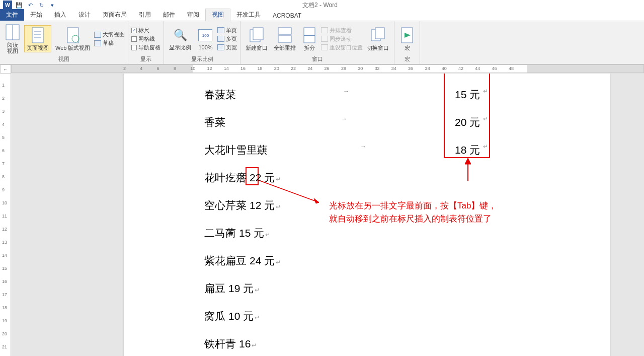  I want to click on one-page-button: 单页, so click(227, 30).